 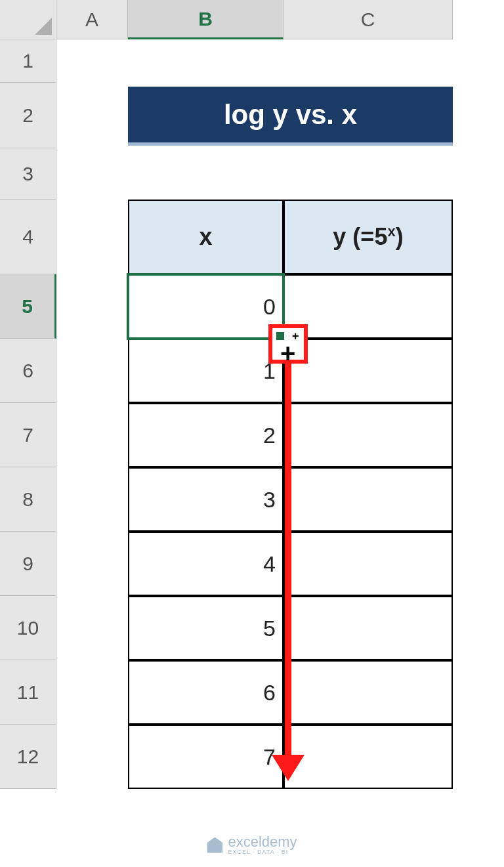 What do you see at coordinates (368, 237) in the screenshot?
I see `table-header-y: y (=5x)` at bounding box center [368, 237].